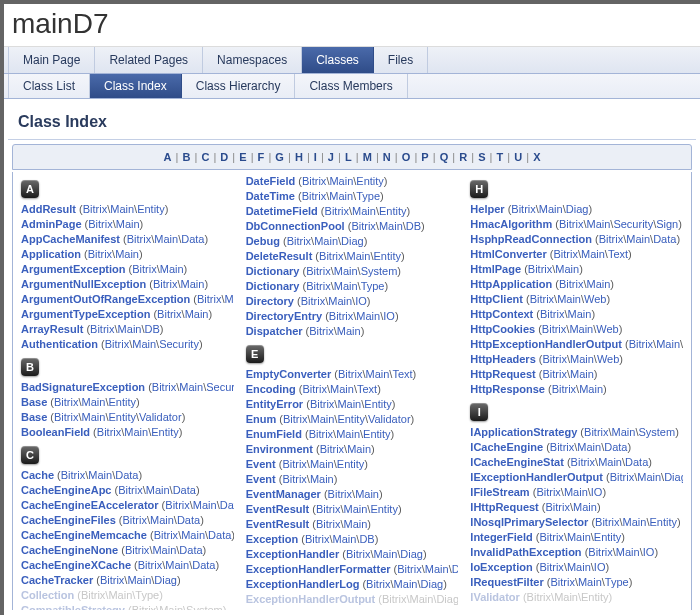  What do you see at coordinates (272, 539) in the screenshot?
I see `class-link: Exception` at bounding box center [272, 539].